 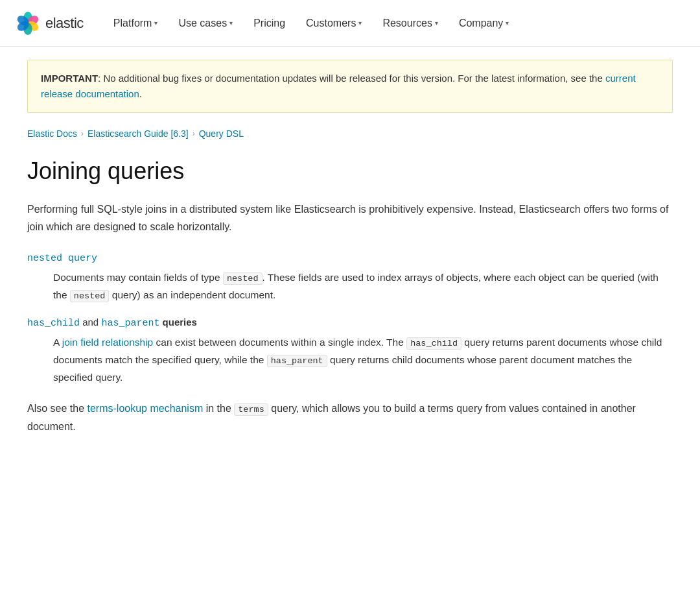 I want to click on navbar: elastic Platform ▾ Use cases ▾ Pricing C…, so click(x=350, y=23).